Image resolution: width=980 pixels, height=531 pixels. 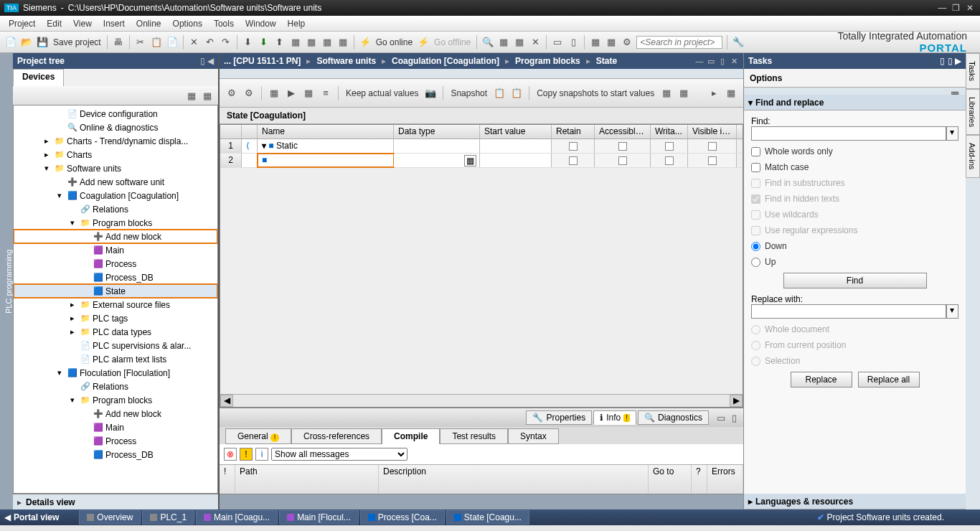 I want to click on save-icon: 💾, so click(x=42, y=42).